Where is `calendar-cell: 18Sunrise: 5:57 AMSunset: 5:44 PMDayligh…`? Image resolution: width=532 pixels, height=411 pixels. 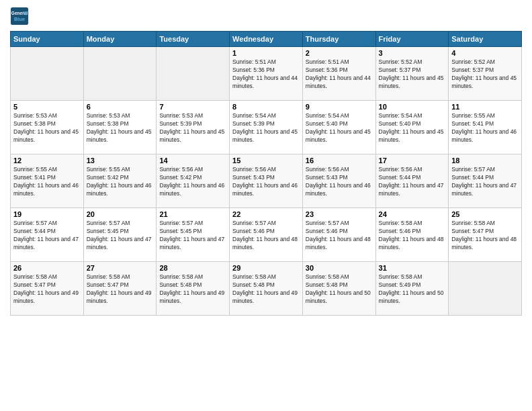
calendar-cell: 18Sunrise: 5:57 AMSunset: 5:44 PMDayligh… is located at coordinates (485, 181).